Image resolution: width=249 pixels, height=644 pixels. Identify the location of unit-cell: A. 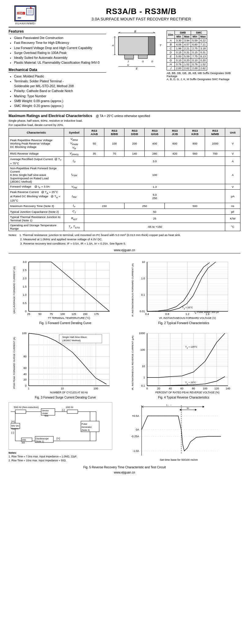
(233, 161).